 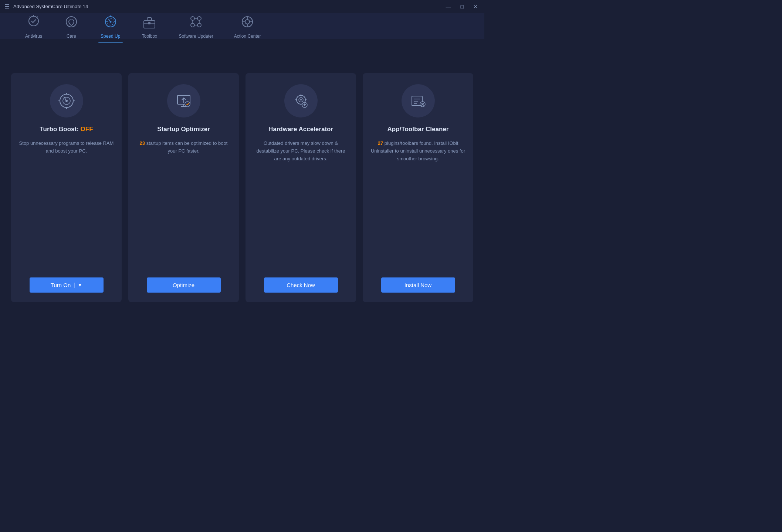 I want to click on turn-on-button: Turn On ▼, so click(x=67, y=285).